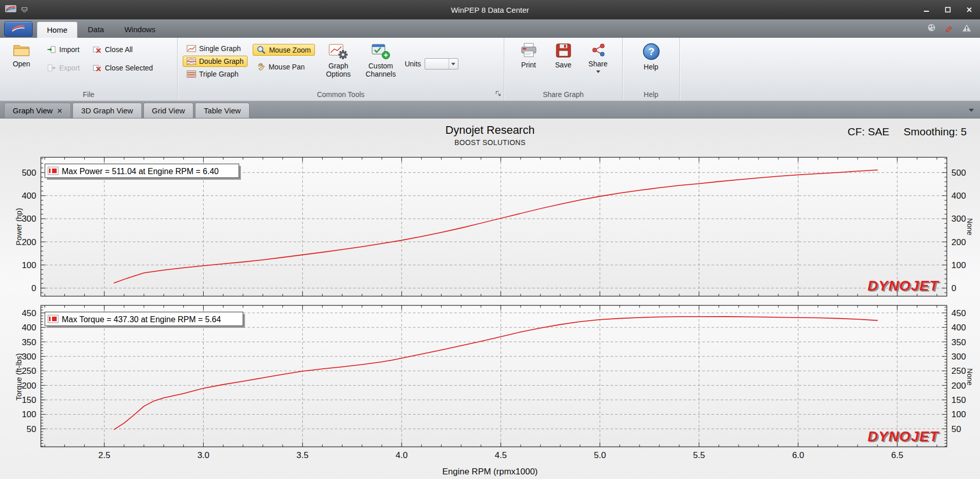  What do you see at coordinates (52, 68) in the screenshot?
I see `export-icon` at bounding box center [52, 68].